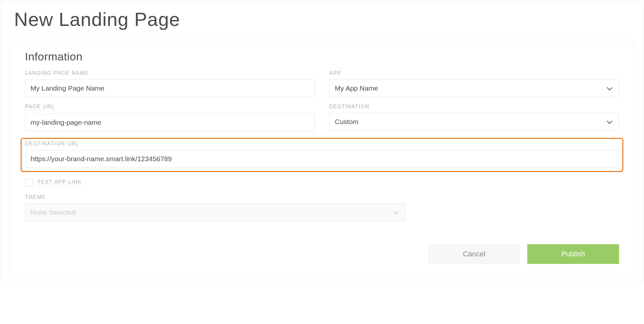 Image resolution: width=644 pixels, height=324 pixels. I want to click on destination-label: DESTINATION, so click(474, 107).